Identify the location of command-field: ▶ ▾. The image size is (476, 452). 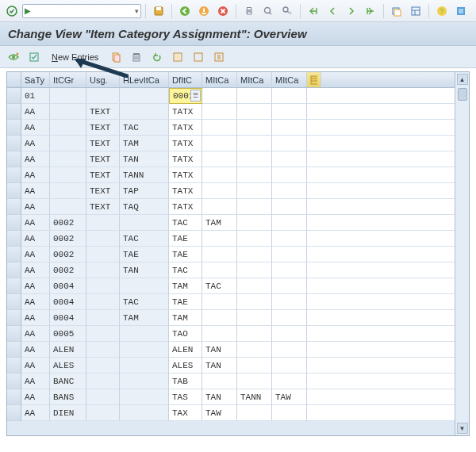
(82, 11).